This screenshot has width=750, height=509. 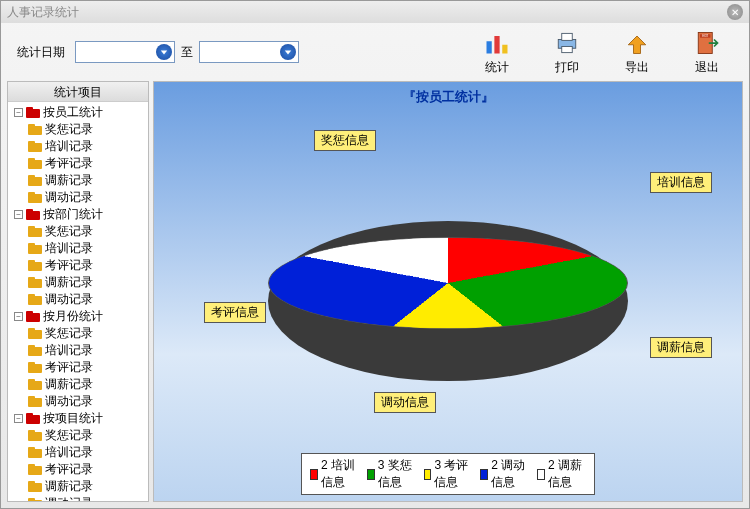 I want to click on tree-group-label: 按员工统计, so click(x=73, y=112).